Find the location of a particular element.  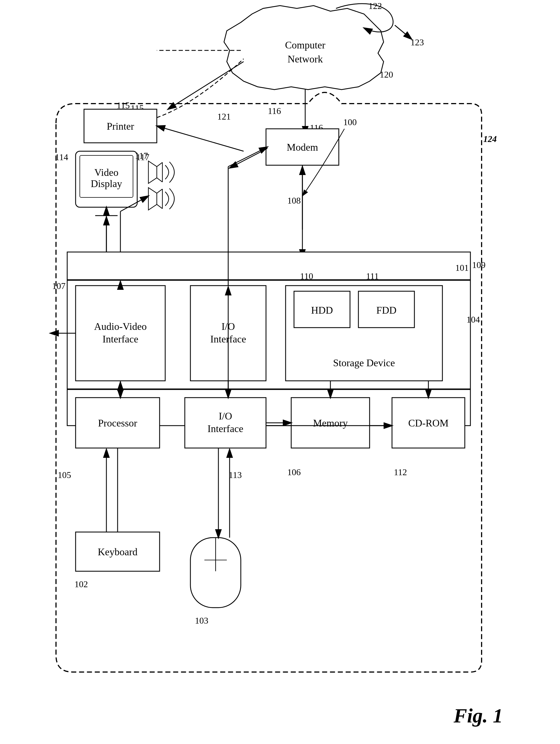

audio-video-label1: Audio-Video is located at coordinates (120, 326).